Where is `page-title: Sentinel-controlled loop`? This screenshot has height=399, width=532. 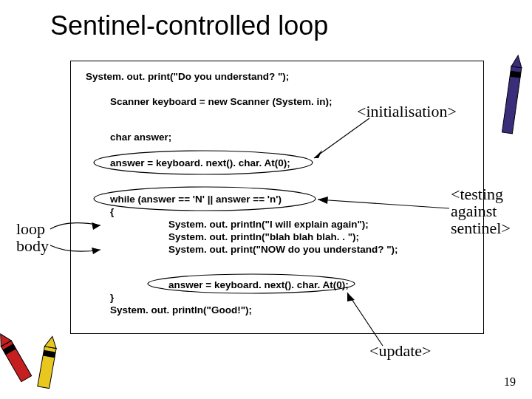 page-title: Sentinel-controlled loop is located at coordinates (189, 26).